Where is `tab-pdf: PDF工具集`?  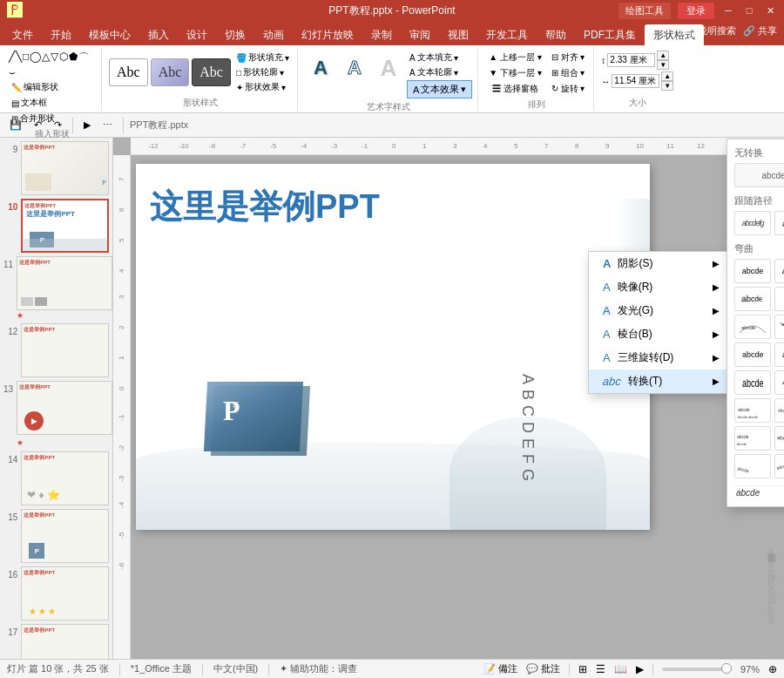
tab-pdf: PDF工具集 is located at coordinates (610, 35).